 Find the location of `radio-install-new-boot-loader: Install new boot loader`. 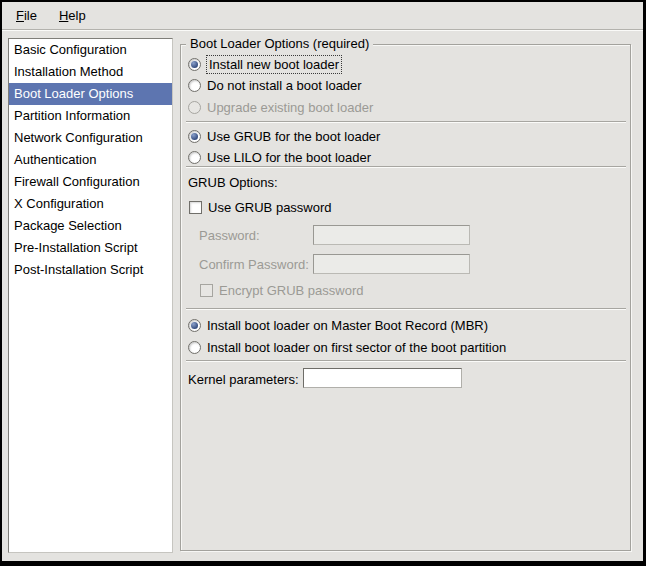

radio-install-new-boot-loader: Install new boot loader is located at coordinates (264, 64).